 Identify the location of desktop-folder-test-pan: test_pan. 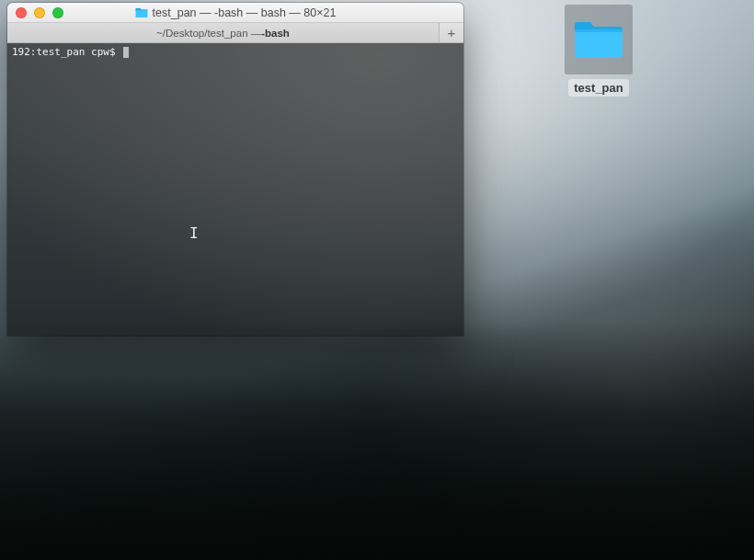
(599, 51).